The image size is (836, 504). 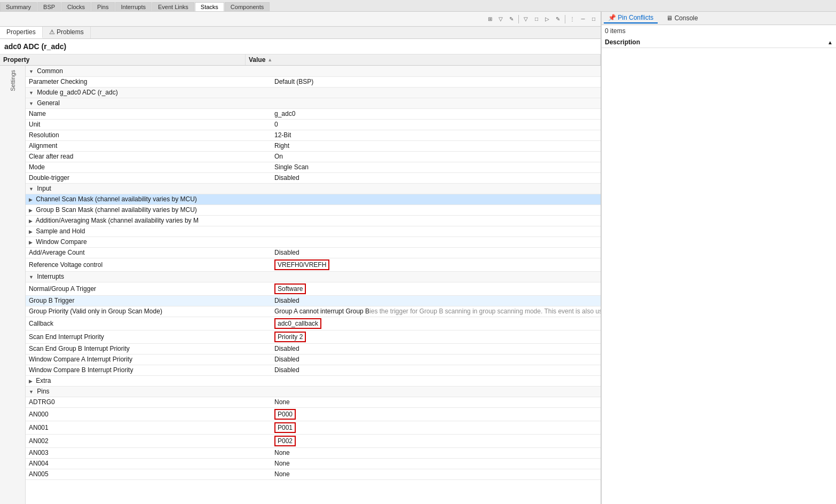 What do you see at coordinates (313, 188) in the screenshot?
I see `table-row: ▼ Input` at bounding box center [313, 188].